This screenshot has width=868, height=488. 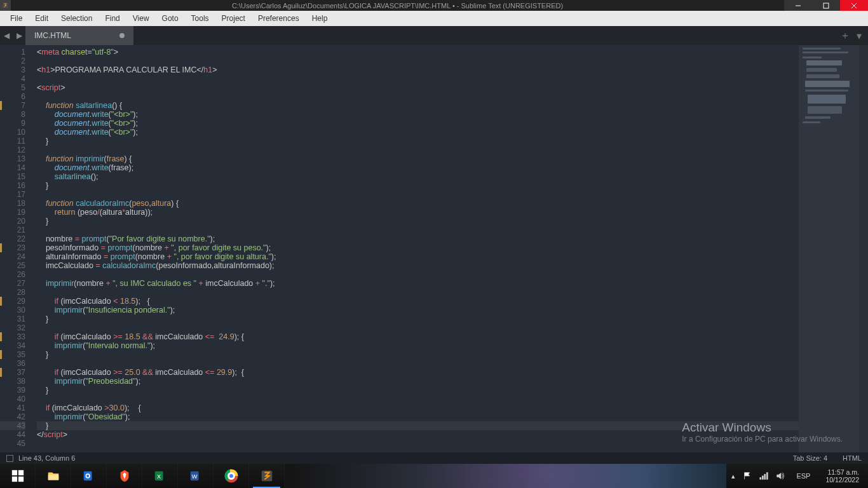 What do you see at coordinates (76, 18) in the screenshot?
I see `menu-selection: Selection` at bounding box center [76, 18].